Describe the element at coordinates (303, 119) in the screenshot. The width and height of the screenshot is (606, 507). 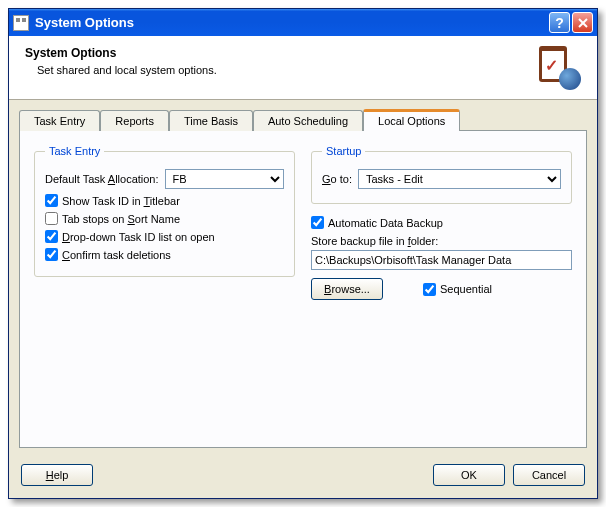
I see `tab-strip: Task Entry Reports Time Basis Auto Sched…` at that location.